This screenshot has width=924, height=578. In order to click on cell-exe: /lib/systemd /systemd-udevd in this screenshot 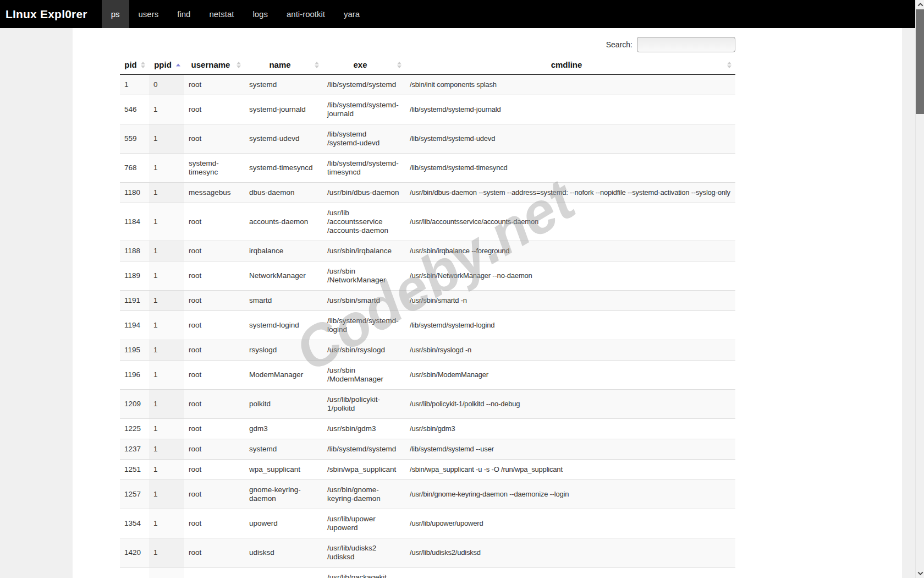, I will do `click(364, 139)`.